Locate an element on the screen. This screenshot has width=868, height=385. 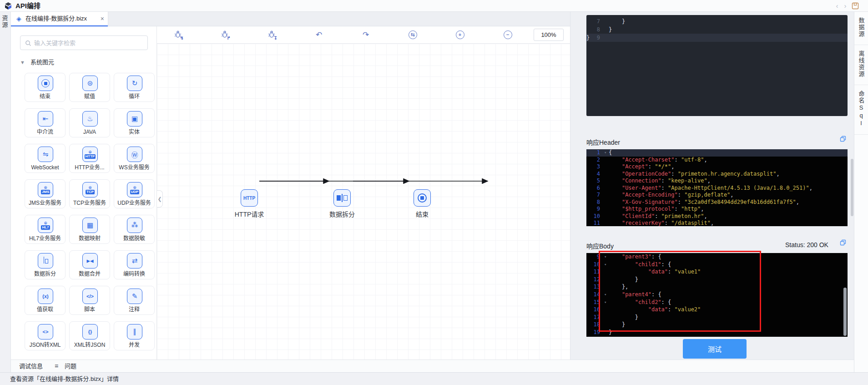
save-icon is located at coordinates (855, 6).